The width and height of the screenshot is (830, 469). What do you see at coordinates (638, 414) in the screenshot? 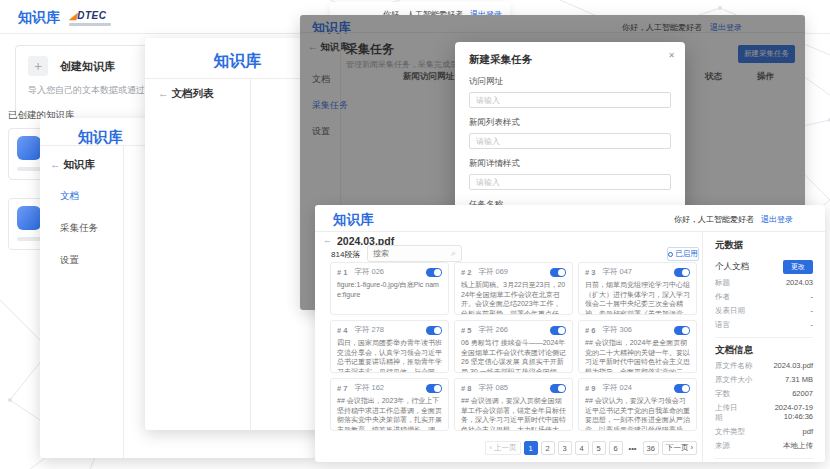
I see `chunk-text: ## 会议认为，要深入学习领会习近平总书记关于党的自我革命的重要思想，一刻不停推…` at bounding box center [638, 414].